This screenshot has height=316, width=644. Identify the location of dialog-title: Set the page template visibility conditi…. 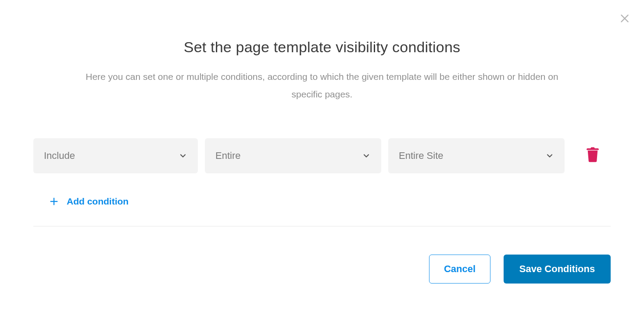
(322, 47).